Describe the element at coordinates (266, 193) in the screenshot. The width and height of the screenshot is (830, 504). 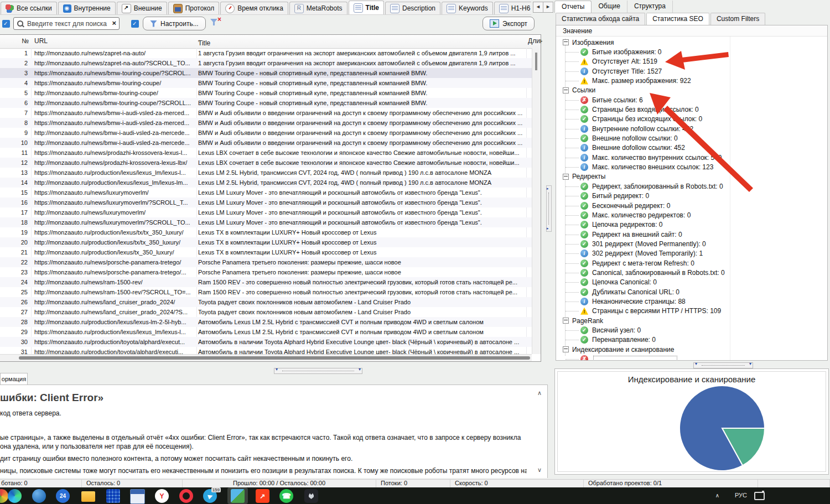
I see `table-row: 15https://monzaauto.ru/news/luxurymoverl…` at that location.